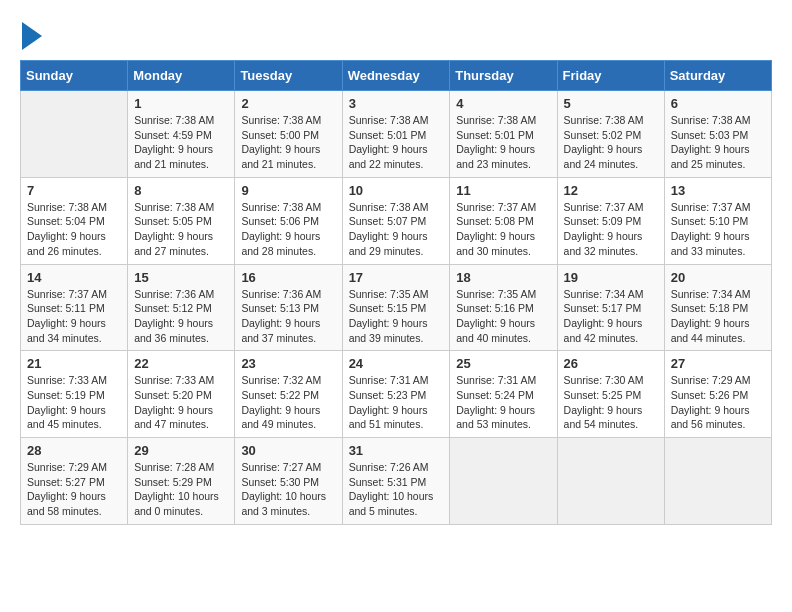  I want to click on day-info: Sunrise: 7:26 AM Sunset: 5:31 PM Dayligh…, so click(396, 490).